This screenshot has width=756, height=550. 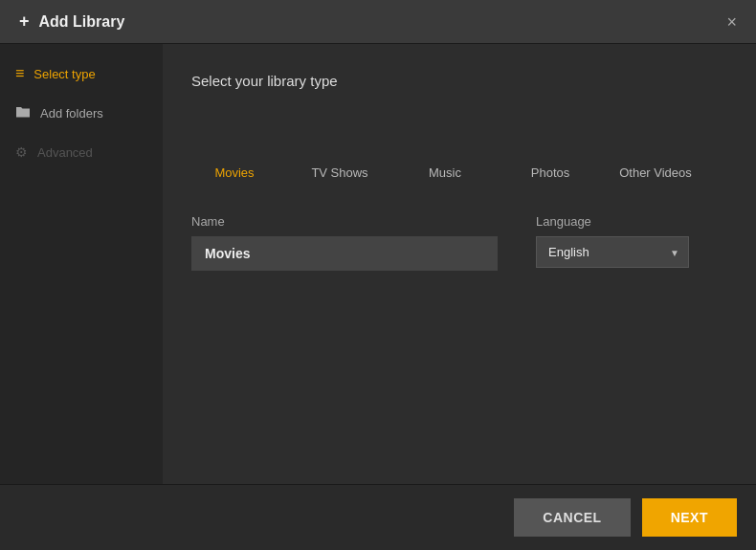 I want to click on library-type-selector: Movies TV Shows, so click(x=459, y=147).